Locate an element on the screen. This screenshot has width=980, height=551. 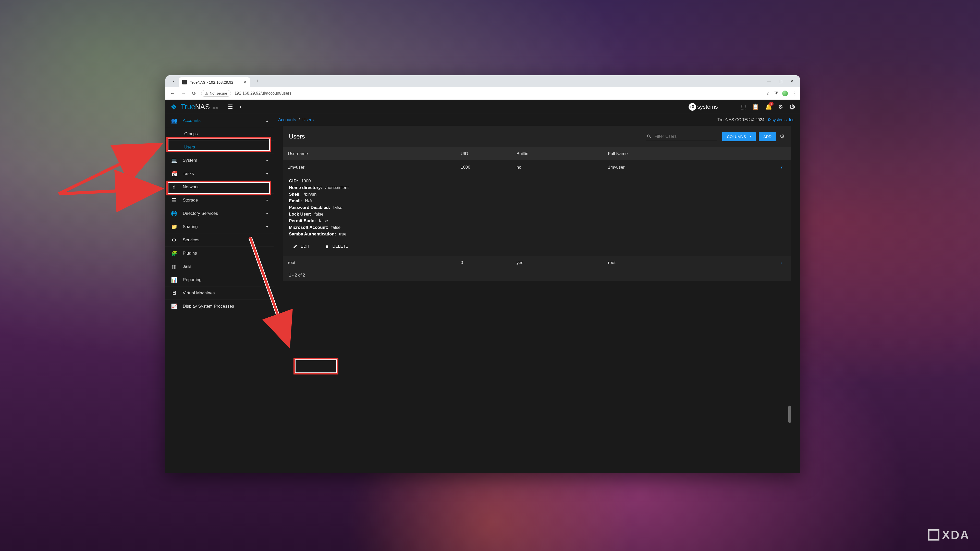
table-row: 1myuser 1000 no 1myuser ▾ is located at coordinates (537, 167).